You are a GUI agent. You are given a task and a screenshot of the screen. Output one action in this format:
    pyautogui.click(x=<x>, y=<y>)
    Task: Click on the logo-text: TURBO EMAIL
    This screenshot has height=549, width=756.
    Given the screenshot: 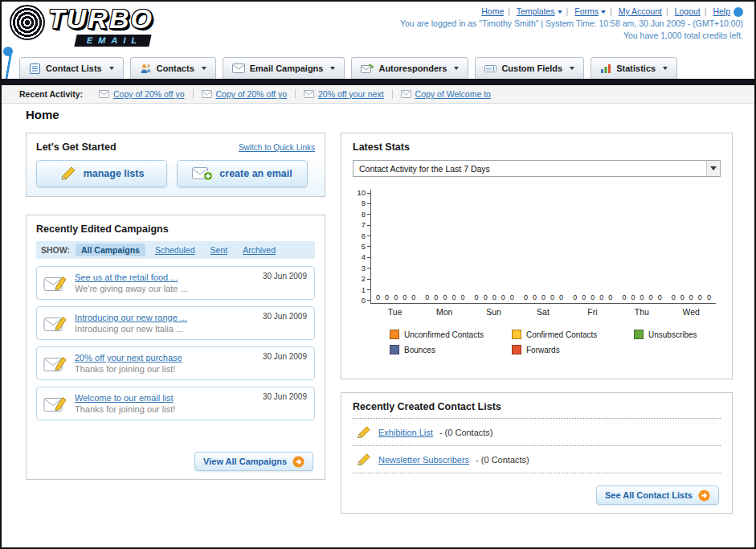 What is the action you would take?
    pyautogui.click(x=101, y=26)
    